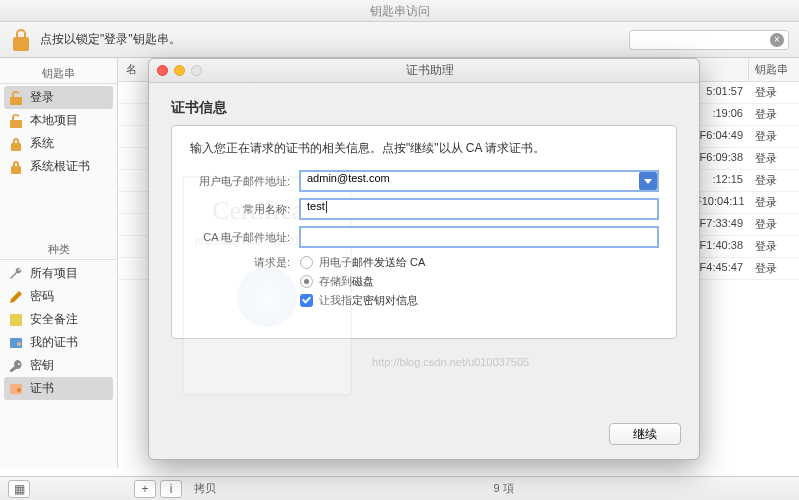 The width and height of the screenshot is (799, 500). What do you see at coordinates (245, 210) in the screenshot?
I see `common-name-label: 常用名称:` at bounding box center [245, 210].